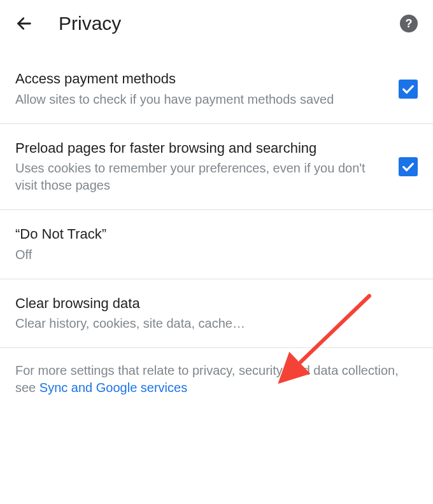 The height and width of the screenshot is (504, 433). What do you see at coordinates (408, 167) in the screenshot?
I see `checkbox-preload` at bounding box center [408, 167].